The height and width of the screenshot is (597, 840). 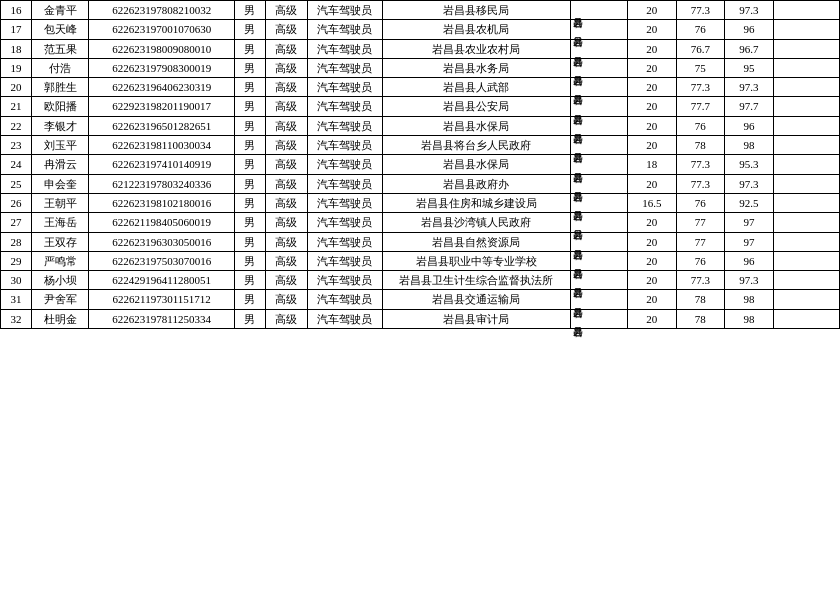 I want to click on cell-score3: 92.5, so click(x=750, y=202).